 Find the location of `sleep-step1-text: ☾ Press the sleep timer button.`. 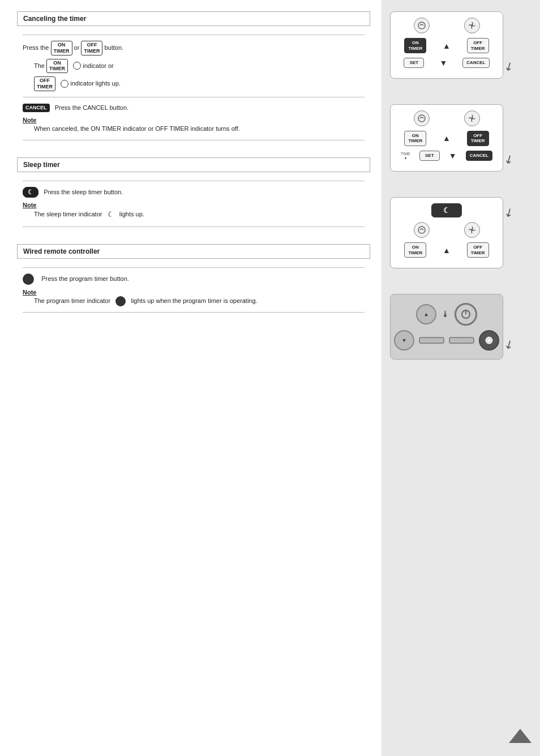

sleep-step1-text: ☾ Press the sleep timer button. is located at coordinates (194, 193).